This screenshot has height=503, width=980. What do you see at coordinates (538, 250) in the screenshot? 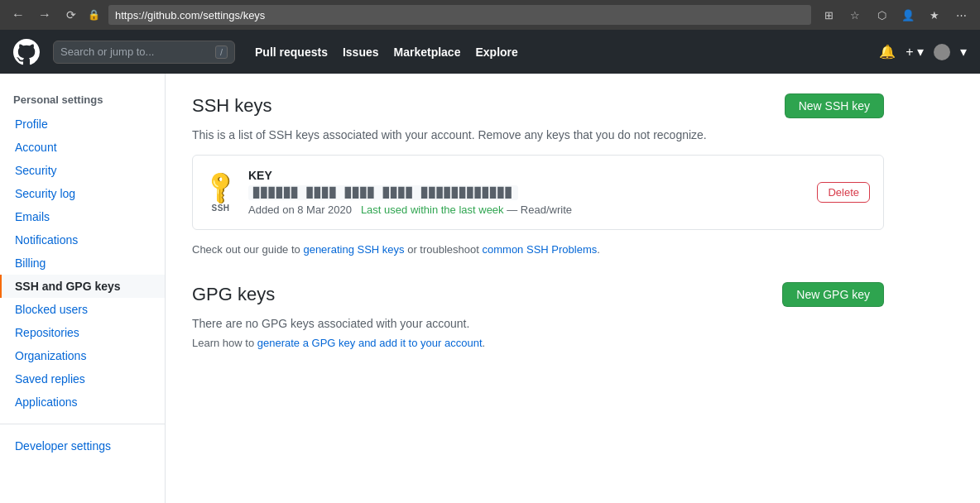
I see `ssh-helper-text: Check out our guide to generating SSH ke…` at bounding box center [538, 250].